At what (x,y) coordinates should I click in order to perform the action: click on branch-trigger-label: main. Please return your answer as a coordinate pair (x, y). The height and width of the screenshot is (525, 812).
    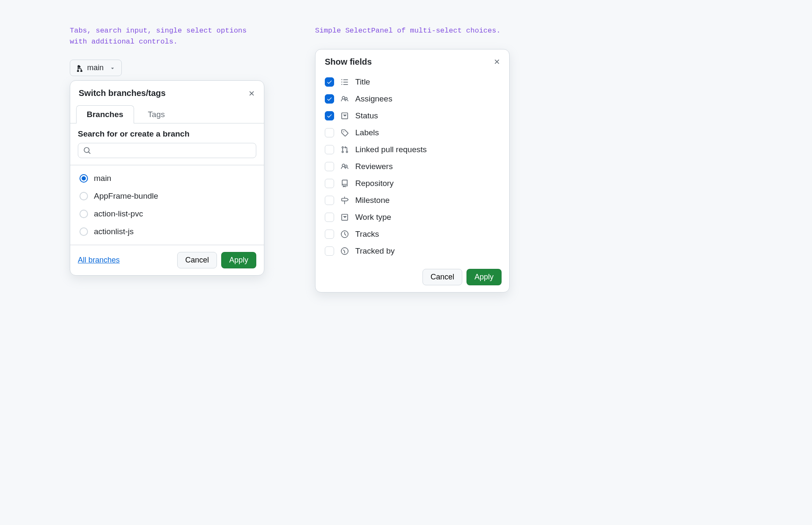
    Looking at the image, I should click on (96, 68).